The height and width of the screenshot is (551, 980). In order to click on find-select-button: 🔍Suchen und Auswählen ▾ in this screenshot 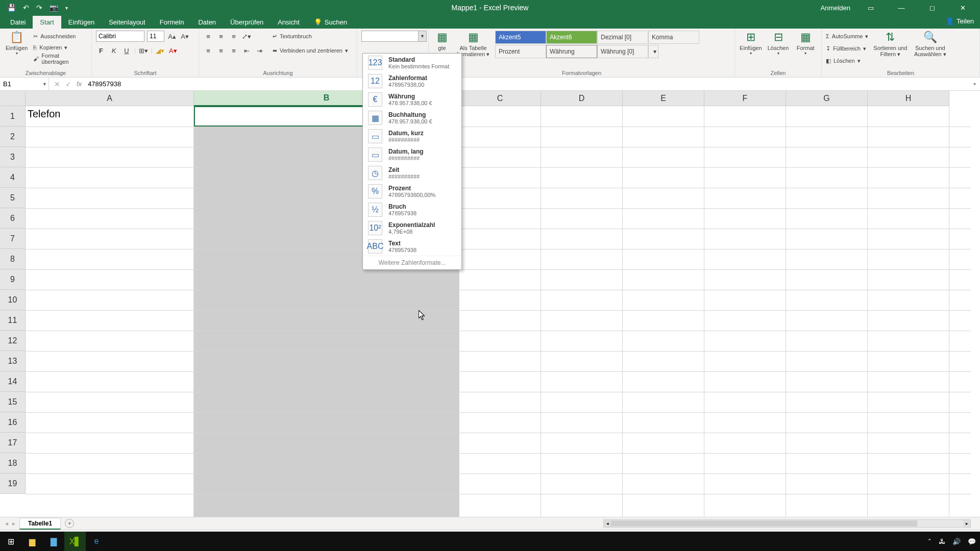, I will do `click(930, 44)`.